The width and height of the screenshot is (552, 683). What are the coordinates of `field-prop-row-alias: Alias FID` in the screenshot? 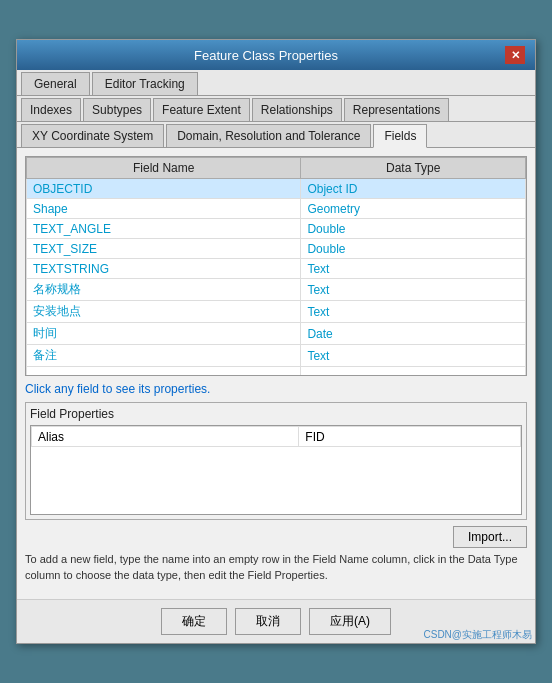 It's located at (276, 437).